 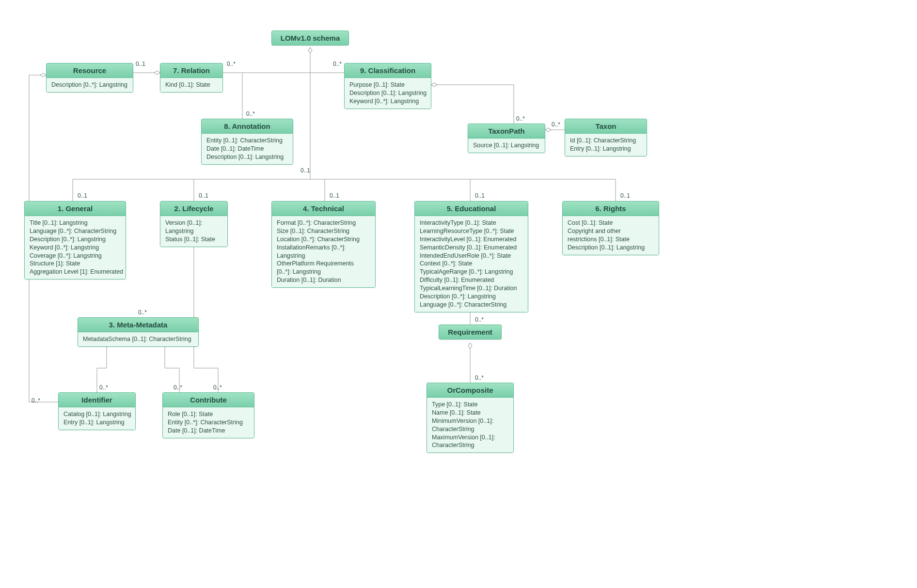 I want to click on class-title: 6. Rights, so click(x=611, y=209).